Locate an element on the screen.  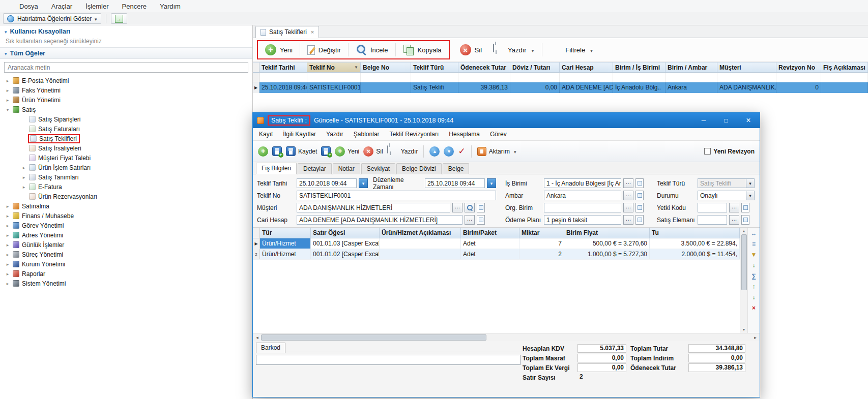
column-header-birim-fiyat: Birim Fiyat is located at coordinates (607, 233).